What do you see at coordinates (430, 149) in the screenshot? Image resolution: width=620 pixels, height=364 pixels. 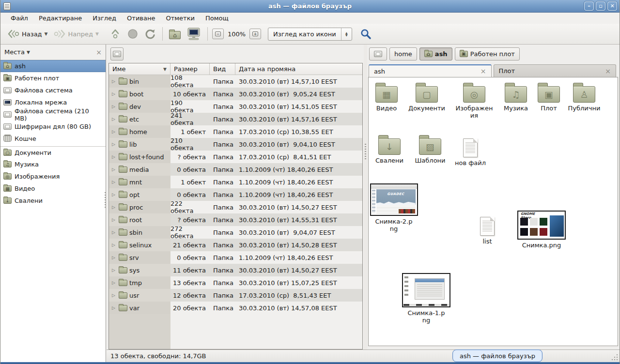 I see `file-icon-item: ▨ Шаблони` at bounding box center [430, 149].